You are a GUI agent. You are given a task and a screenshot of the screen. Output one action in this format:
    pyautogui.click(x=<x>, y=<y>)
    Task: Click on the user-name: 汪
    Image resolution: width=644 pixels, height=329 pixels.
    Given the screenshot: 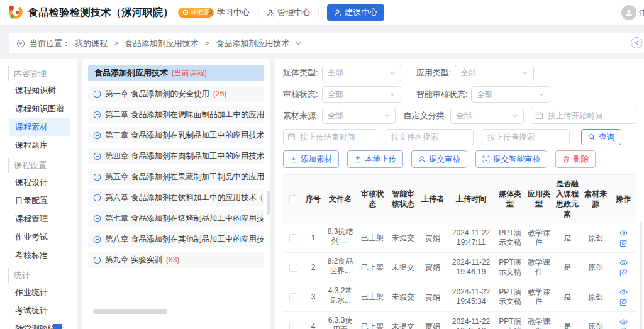 What is the action you would take?
    pyautogui.click(x=641, y=14)
    